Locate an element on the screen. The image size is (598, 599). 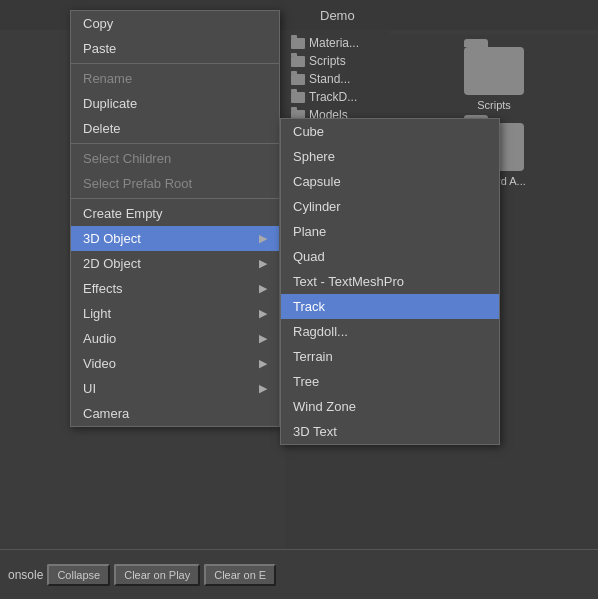
menu-item-effects: Effects ▶ is located at coordinates (175, 288).